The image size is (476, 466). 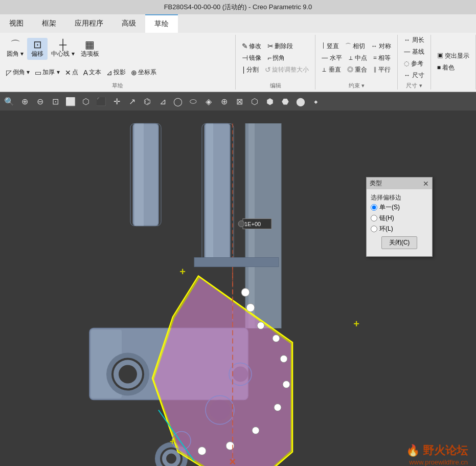 I want to click on ribbon-btn-着色: ■ 着色, so click(x=453, y=68).